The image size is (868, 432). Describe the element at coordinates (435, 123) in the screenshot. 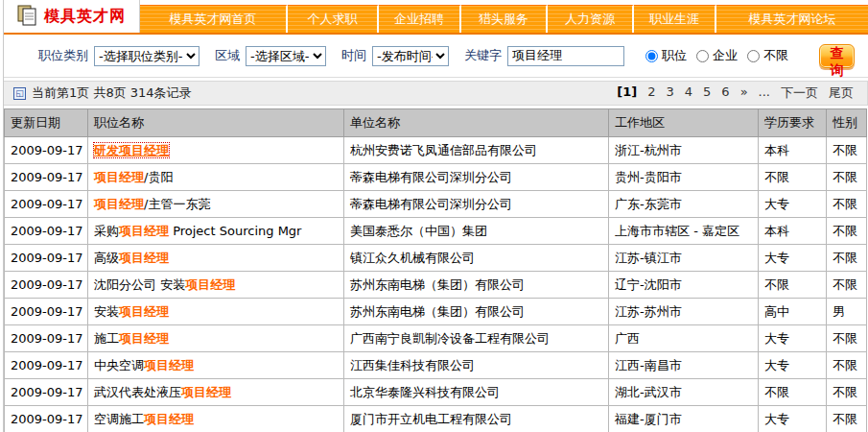

I see `table-header-row: 更新日期职位名称单位名称工作地区学历要求性别` at that location.